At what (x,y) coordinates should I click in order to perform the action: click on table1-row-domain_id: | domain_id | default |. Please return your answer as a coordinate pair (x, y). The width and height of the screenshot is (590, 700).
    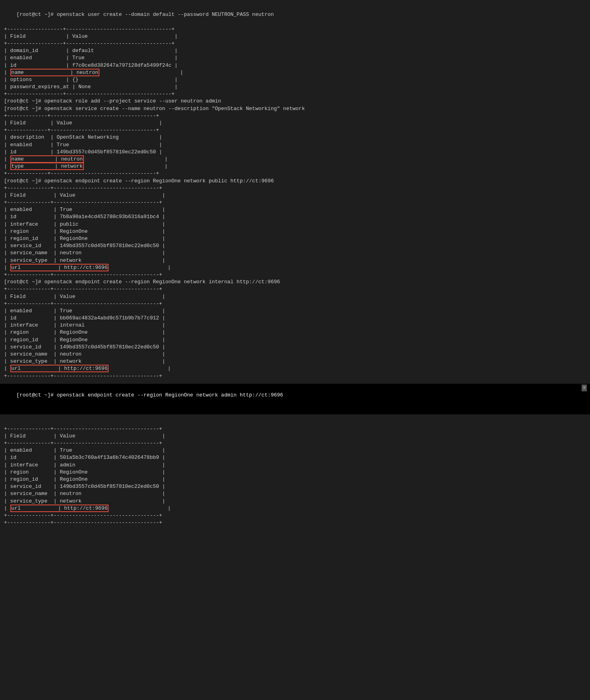
    Looking at the image, I should click on (91, 51).